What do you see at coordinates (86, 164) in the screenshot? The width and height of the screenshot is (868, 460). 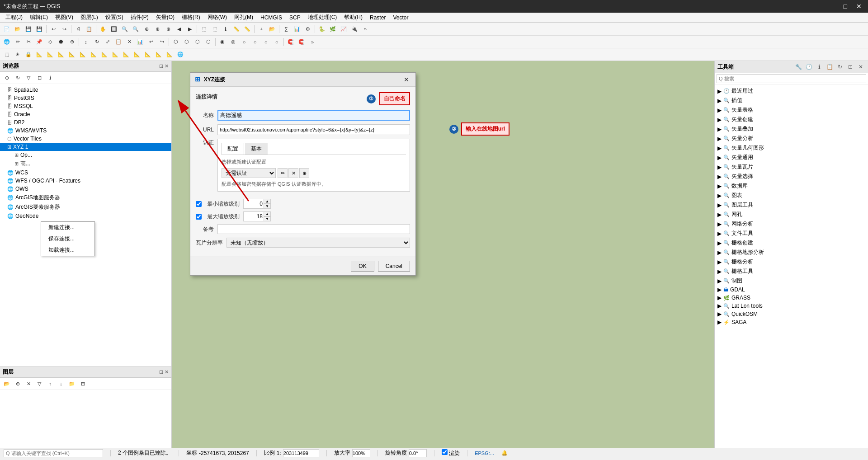 I see `browser-high: ⊞ 高...` at bounding box center [86, 164].